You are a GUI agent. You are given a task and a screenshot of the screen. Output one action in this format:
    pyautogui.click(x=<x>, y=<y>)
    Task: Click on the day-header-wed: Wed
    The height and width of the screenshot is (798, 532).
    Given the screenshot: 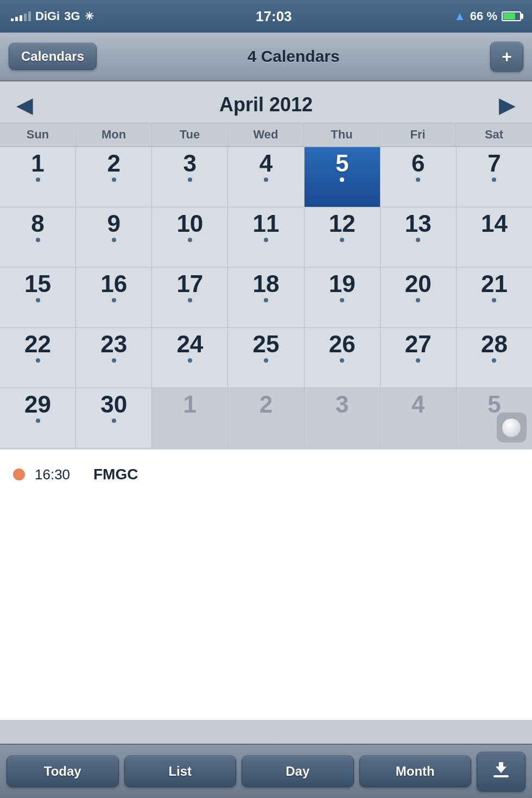 What is the action you would take?
    pyautogui.click(x=266, y=135)
    